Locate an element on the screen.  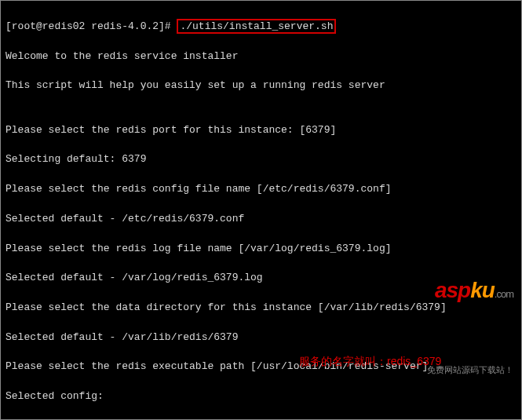
logo-asp: asp is located at coordinates (452, 290).